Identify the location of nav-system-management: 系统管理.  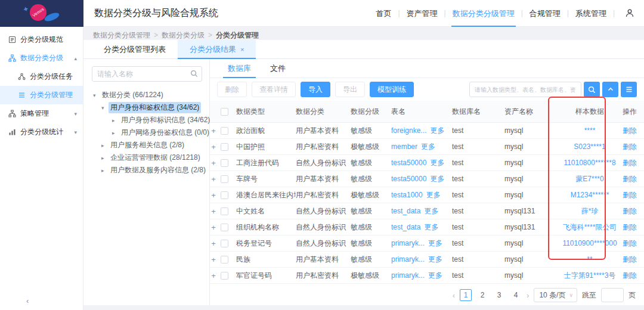
(591, 13).